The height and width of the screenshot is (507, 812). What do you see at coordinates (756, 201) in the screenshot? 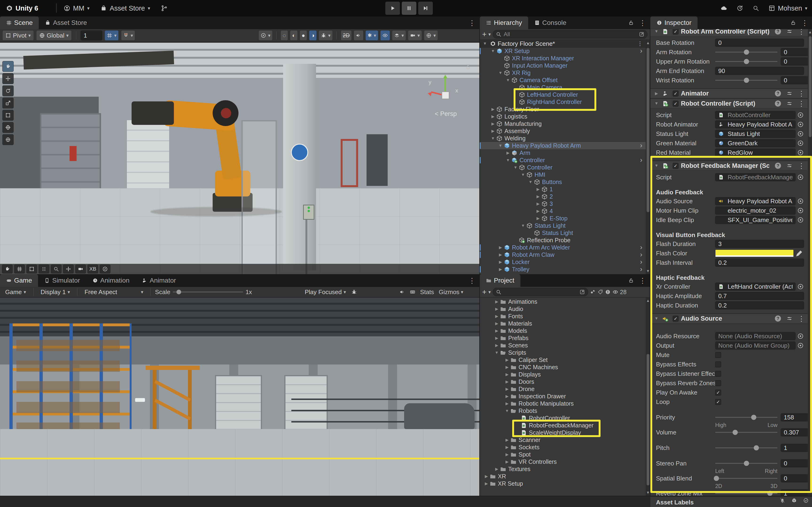
I see `object-field: Heavy Payload Robot Arm (` at bounding box center [756, 201].